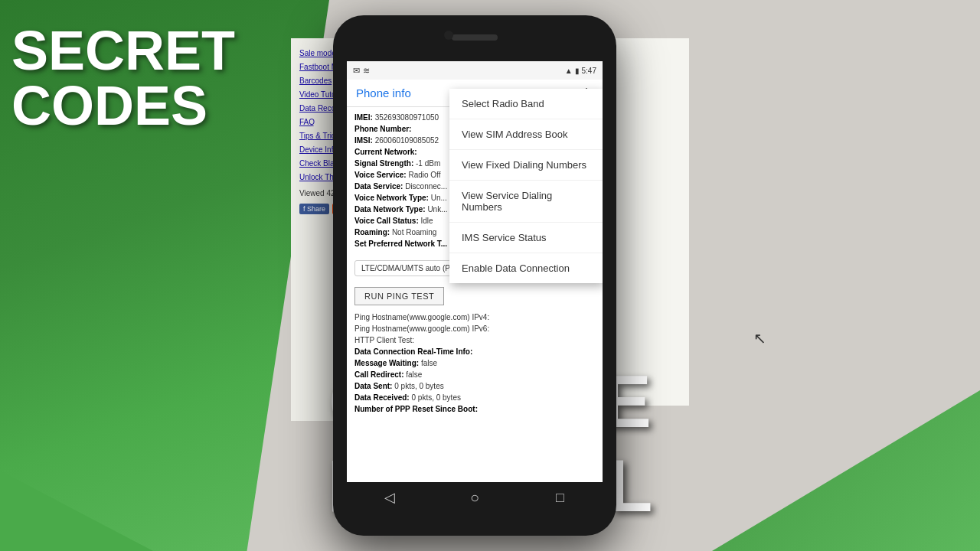 Image resolution: width=980 pixels, height=551 pixels. I want to click on run-ping-test-button: RUN PING TEST, so click(400, 296).